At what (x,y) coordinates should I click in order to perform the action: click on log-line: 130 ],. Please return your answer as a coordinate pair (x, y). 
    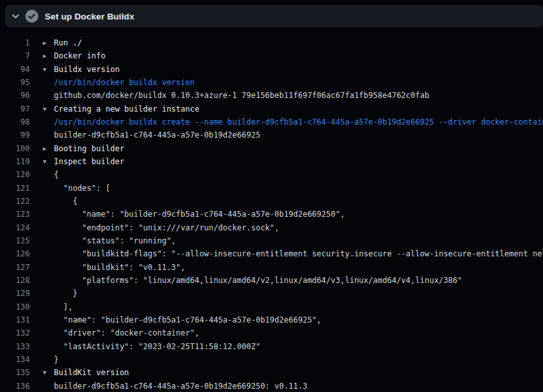
    Looking at the image, I should click on (272, 307).